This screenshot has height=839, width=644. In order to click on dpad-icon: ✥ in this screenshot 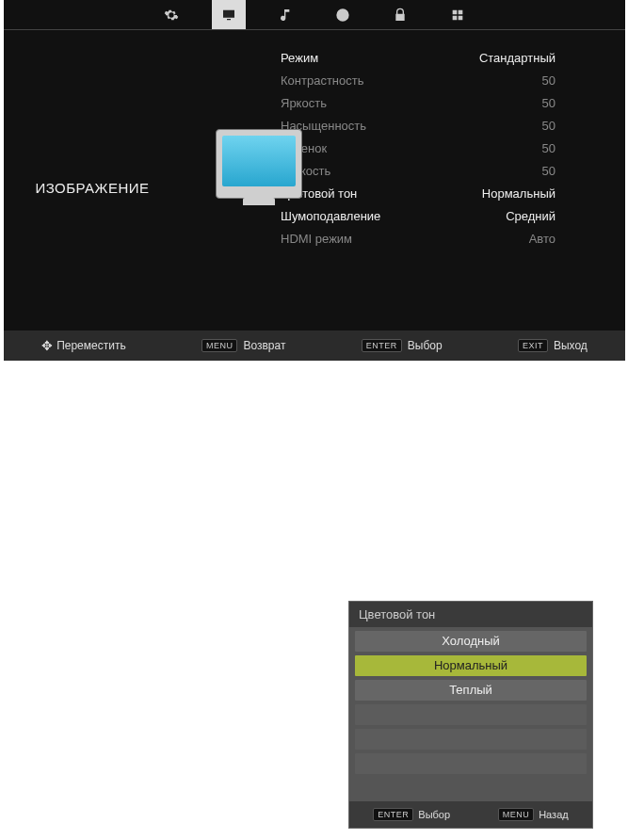, I will do `click(46, 346)`.